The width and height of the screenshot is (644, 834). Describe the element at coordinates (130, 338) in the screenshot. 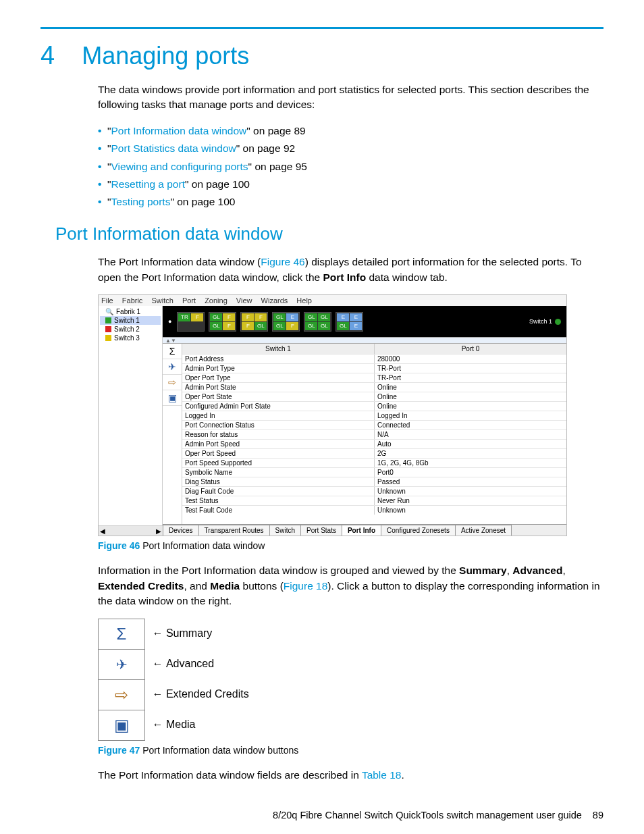

I see `tree-switch: Switch 3` at that location.